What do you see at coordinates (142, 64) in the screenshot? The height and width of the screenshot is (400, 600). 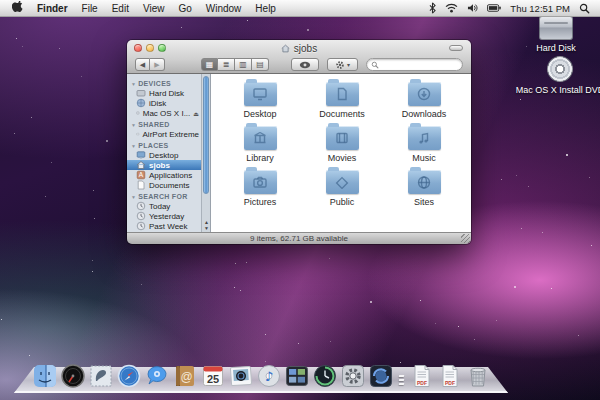 I see `back-button: ◀` at bounding box center [142, 64].